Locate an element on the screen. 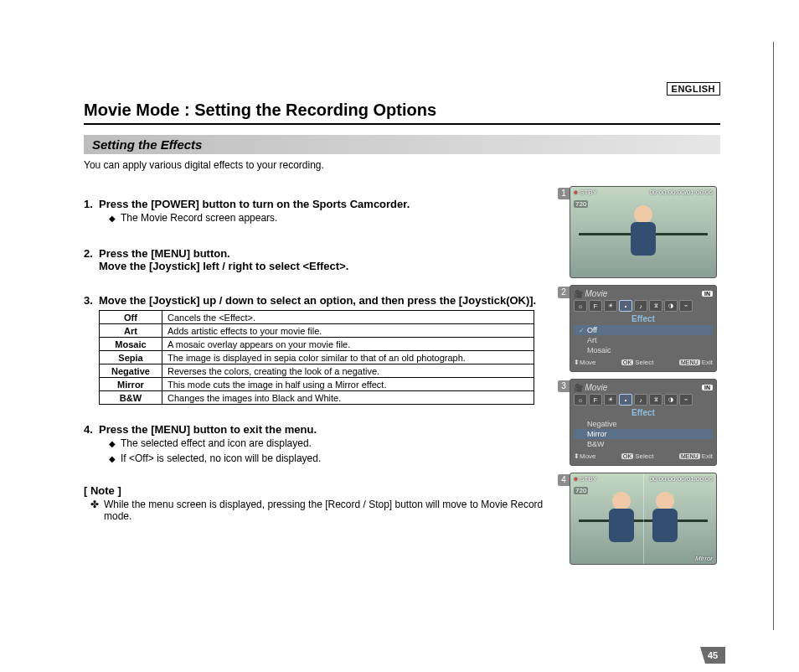 This screenshot has height=672, width=799. table-row: MirrorThis mode cuts the image in half u… is located at coordinates (317, 385).